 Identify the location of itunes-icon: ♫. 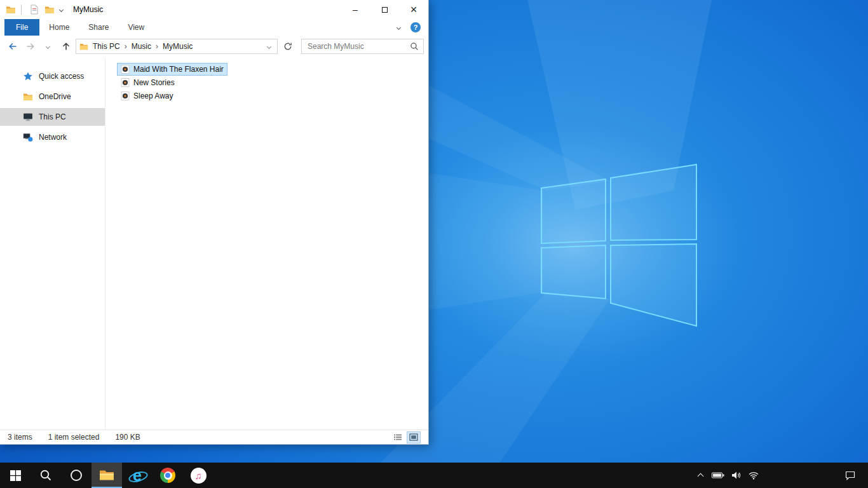
(198, 475).